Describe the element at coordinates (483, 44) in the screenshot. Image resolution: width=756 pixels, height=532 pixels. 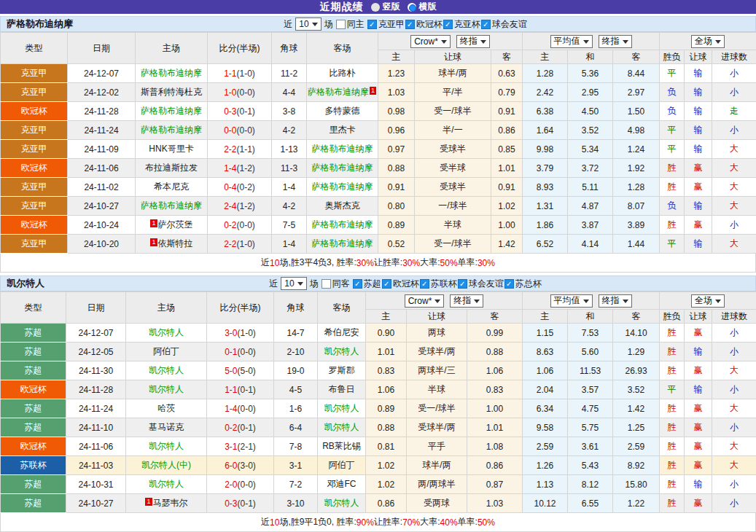
I see `chevron-down-icon` at that location.